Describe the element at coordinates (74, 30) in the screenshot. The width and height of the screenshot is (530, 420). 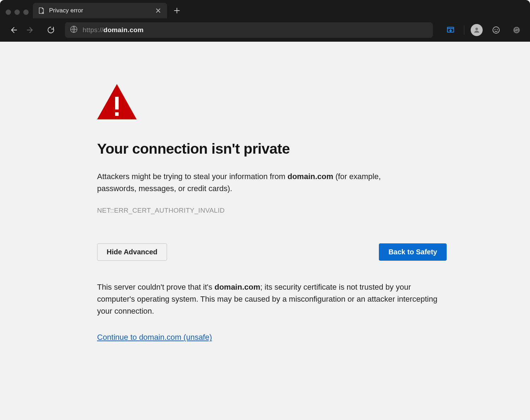
I see `site-info-icon` at that location.